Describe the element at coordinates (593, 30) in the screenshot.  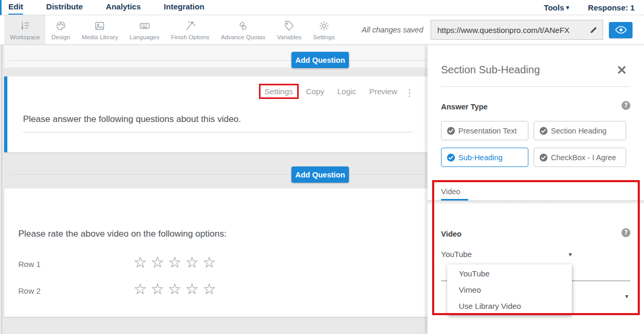
I see `pencil-icon` at that location.